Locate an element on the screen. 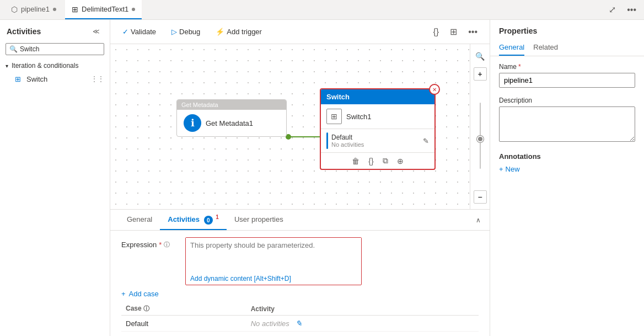 The height and width of the screenshot is (336, 644). annotations-section: Annotations + New is located at coordinates (567, 163).